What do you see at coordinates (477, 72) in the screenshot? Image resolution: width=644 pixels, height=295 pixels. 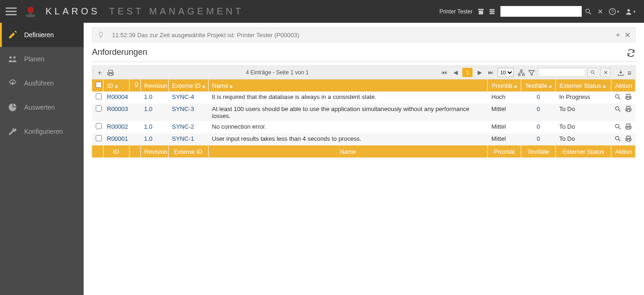 I see `pager: ⏮ ◀ 1 ▶ ⏭ 10` at bounding box center [477, 72].